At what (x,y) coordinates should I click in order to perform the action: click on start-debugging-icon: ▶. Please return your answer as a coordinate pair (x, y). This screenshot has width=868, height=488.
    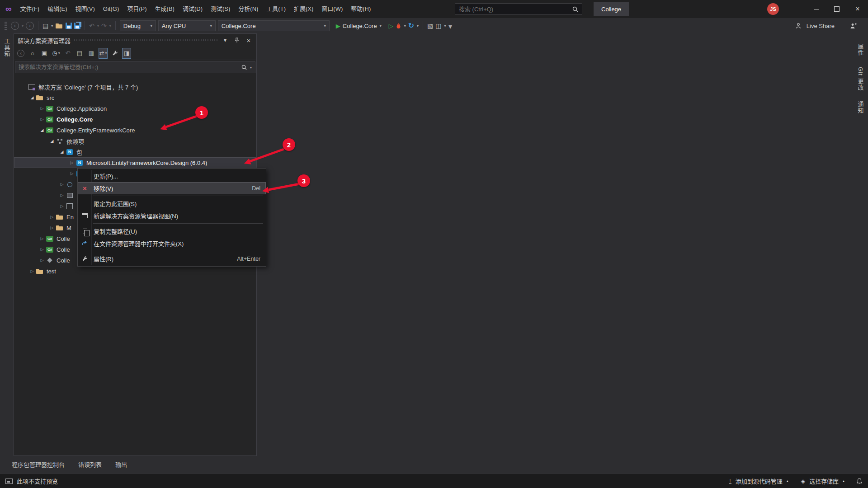
    Looking at the image, I should click on (338, 26).